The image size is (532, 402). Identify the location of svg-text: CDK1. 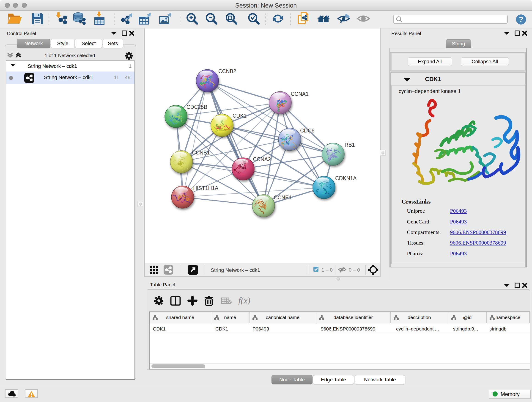
(240, 116).